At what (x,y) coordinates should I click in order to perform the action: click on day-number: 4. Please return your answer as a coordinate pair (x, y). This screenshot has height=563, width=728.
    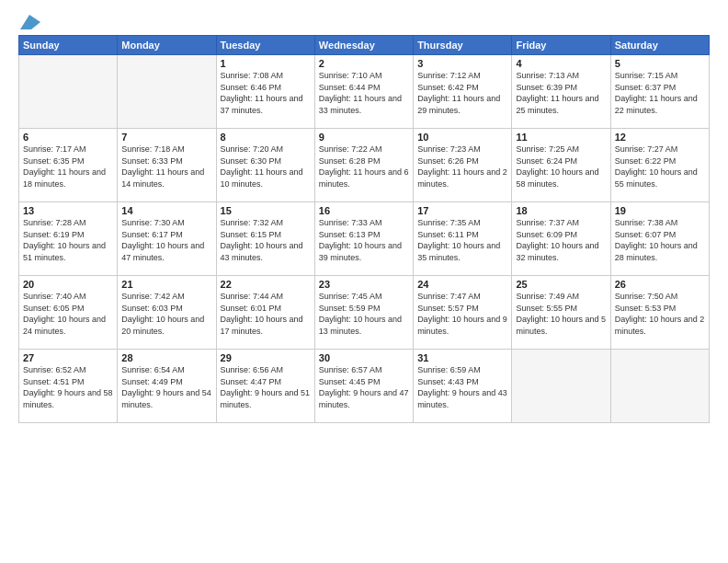
    Looking at the image, I should click on (561, 63).